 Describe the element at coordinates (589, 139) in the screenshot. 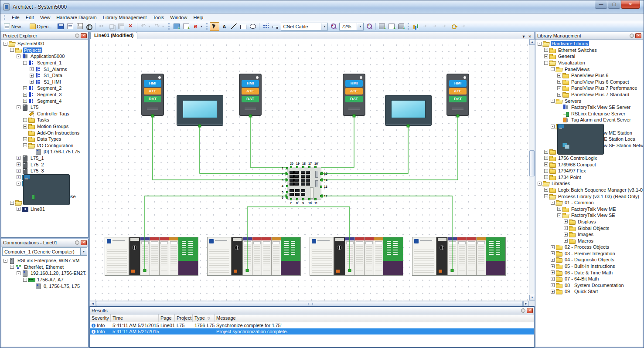

I see `lib-ftview-se-station-local: FactoryTalk View SE Station Loca` at that location.